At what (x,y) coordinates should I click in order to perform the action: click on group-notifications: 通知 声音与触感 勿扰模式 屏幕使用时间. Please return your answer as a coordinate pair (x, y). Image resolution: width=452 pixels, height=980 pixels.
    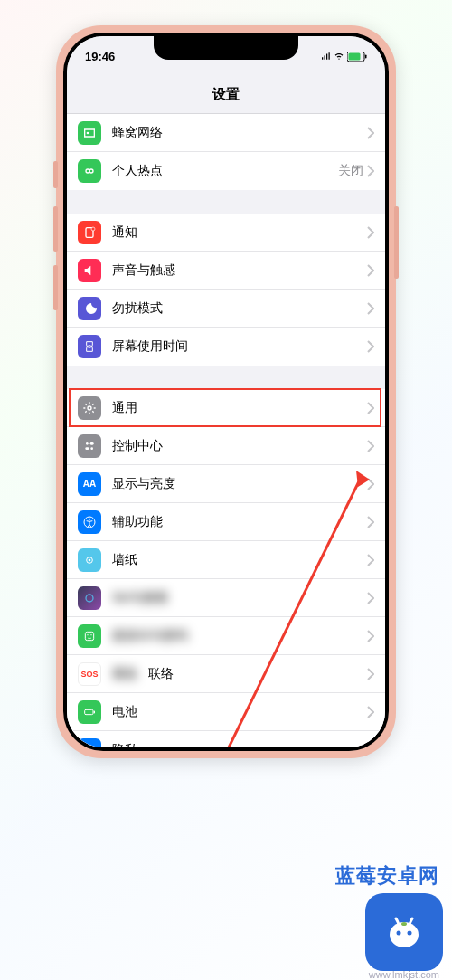
    Looking at the image, I should click on (226, 290).